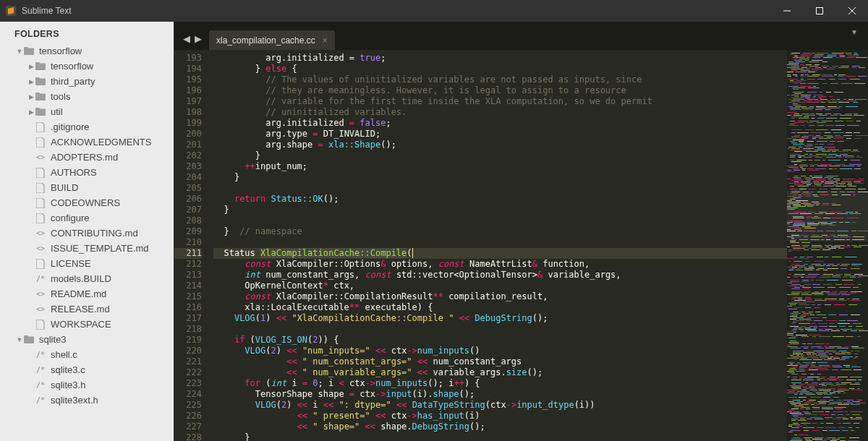  Describe the element at coordinates (80, 309) in the screenshot. I see `tree-item-label: RELEASE.md` at that location.